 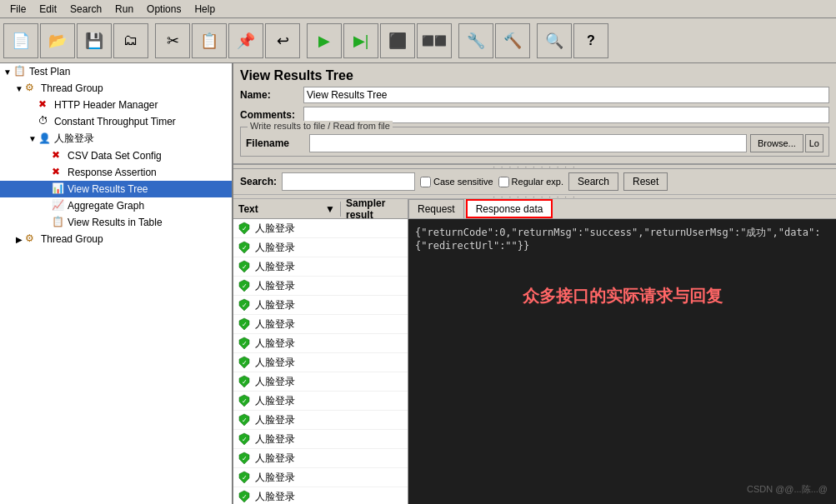 What do you see at coordinates (116, 172) in the screenshot?
I see `tree-item-responseassert: ▶ ✖ Response Assertion` at bounding box center [116, 172].